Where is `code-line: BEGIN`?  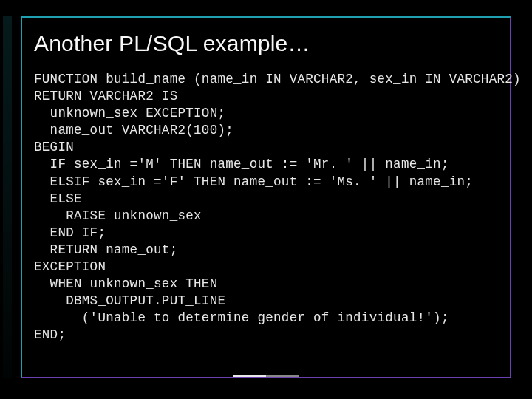 code-line: BEGIN is located at coordinates (54, 147).